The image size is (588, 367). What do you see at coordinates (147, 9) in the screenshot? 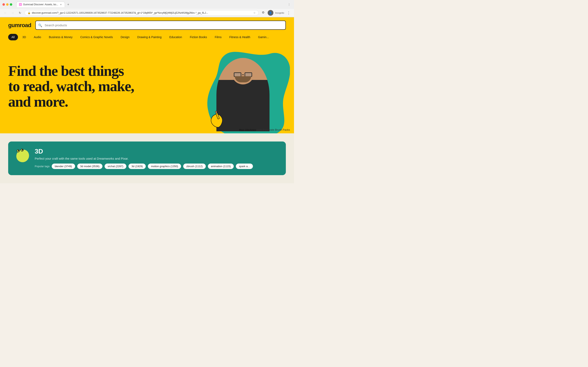
I see `browser-chrome: G Gumroad Discover: Assets, bo... ✕ + ⋮ …` at bounding box center [147, 9].